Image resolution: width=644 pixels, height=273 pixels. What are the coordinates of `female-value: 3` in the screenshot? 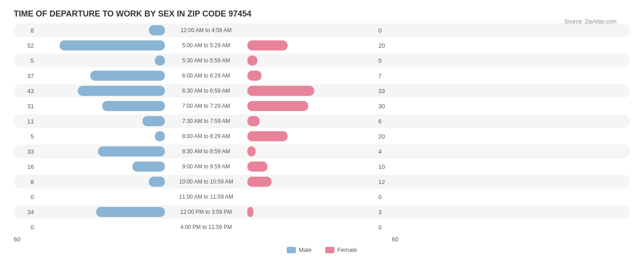 It's located at (387, 212).